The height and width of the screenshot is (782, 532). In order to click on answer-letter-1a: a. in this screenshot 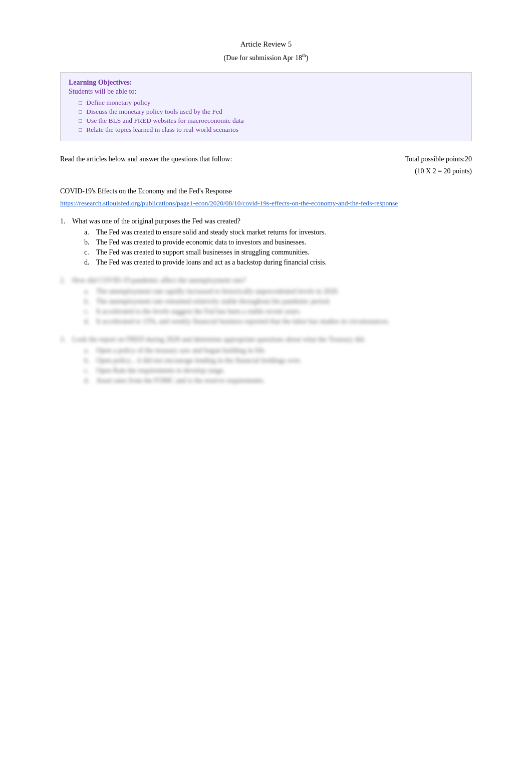, I will do `click(90, 232)`.